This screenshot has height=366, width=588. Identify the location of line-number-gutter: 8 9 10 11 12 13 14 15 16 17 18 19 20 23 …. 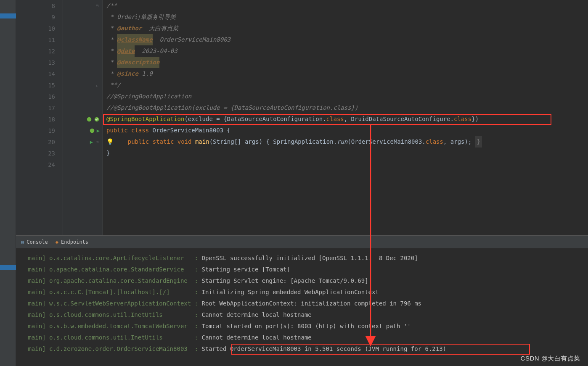
(40, 118).